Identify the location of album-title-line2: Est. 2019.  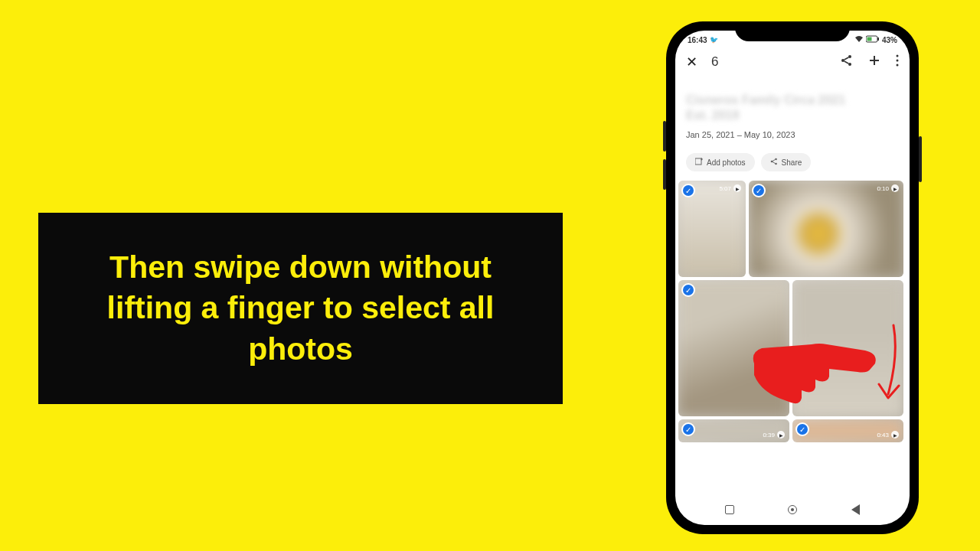
(792, 116).